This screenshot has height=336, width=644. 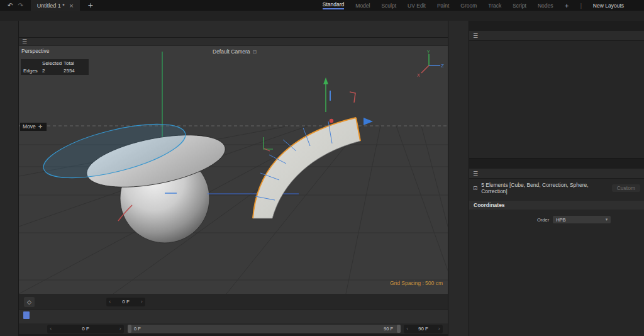 What do you see at coordinates (55, 67) in the screenshot?
I see `selection-hud: Selected Total Edges 2 2554` at bounding box center [55, 67].